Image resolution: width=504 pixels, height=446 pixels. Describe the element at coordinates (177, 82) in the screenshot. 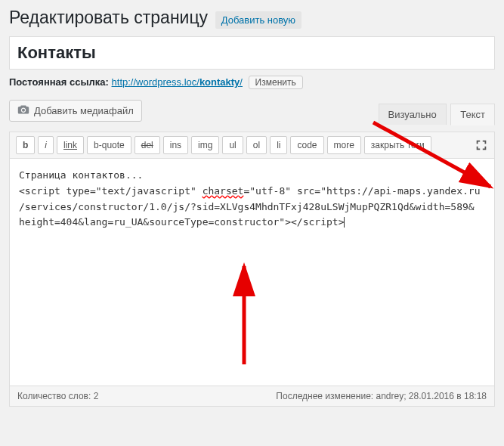

I see `permalink-link: http://wordpress.loc/kontakty/` at that location.